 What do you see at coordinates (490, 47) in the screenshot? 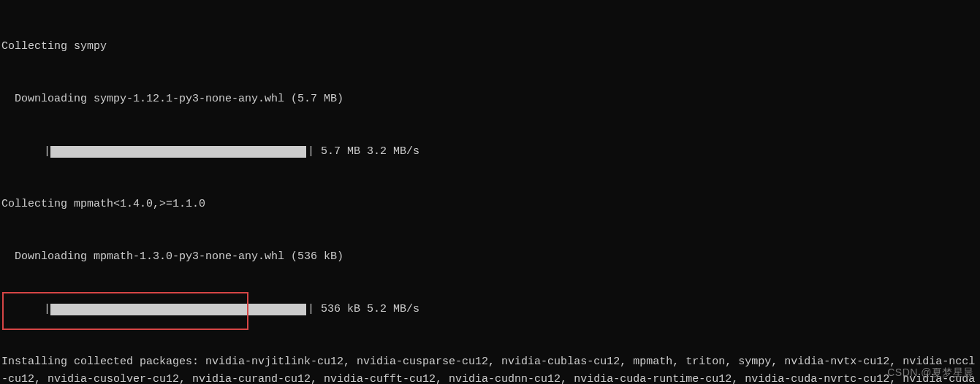
I see `output-line-collect-sympy: Collecting sympy` at bounding box center [490, 47].